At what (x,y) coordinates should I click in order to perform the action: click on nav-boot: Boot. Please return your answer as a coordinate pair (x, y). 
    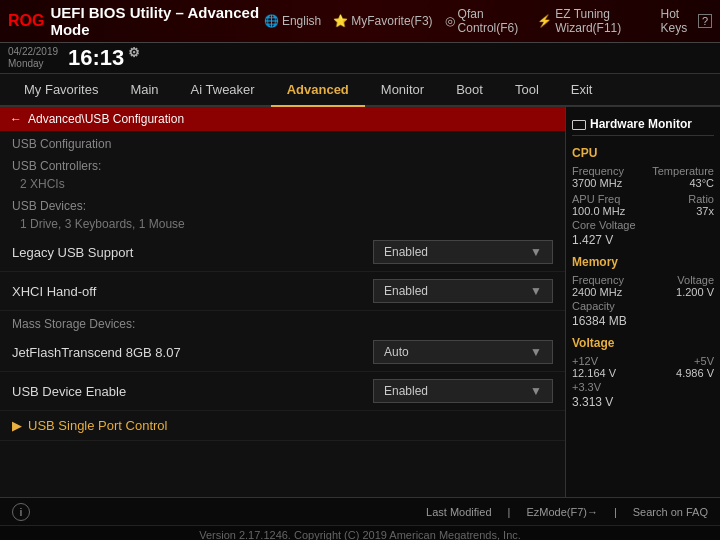
    Looking at the image, I should click on (470, 90).